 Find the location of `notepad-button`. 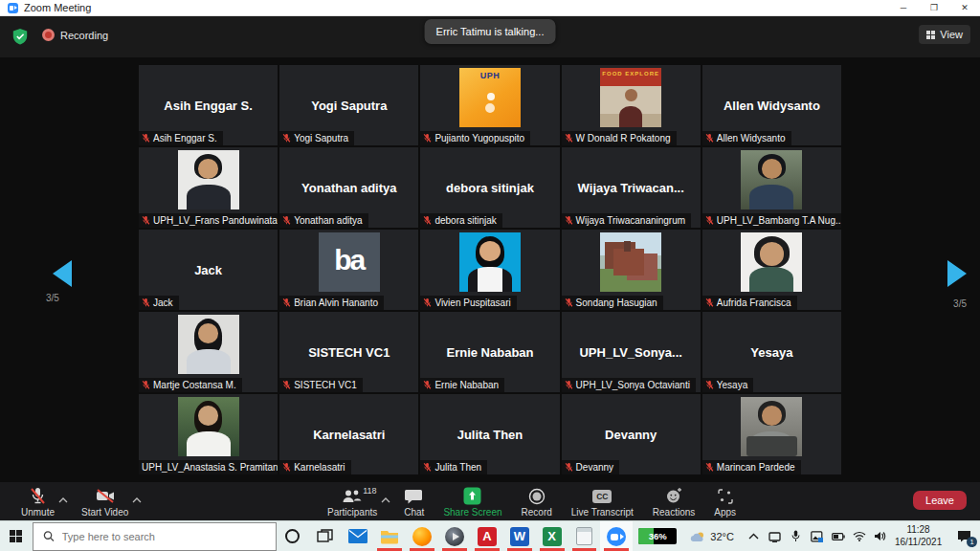

notepad-button is located at coordinates (585, 536).